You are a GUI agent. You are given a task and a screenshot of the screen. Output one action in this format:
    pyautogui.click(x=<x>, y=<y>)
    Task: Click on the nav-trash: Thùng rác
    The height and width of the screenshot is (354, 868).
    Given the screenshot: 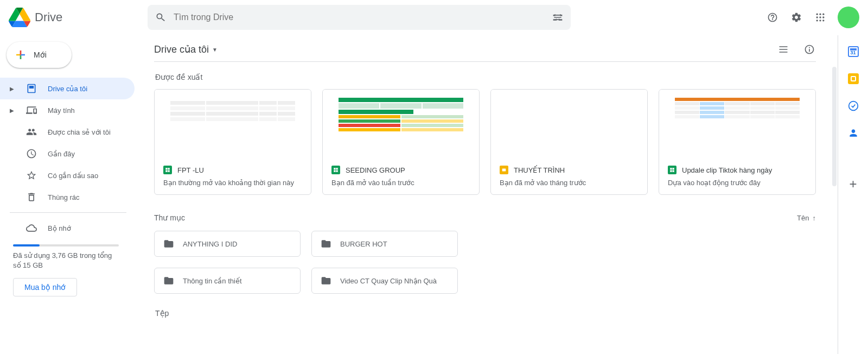 What is the action you would take?
    pyautogui.click(x=67, y=197)
    